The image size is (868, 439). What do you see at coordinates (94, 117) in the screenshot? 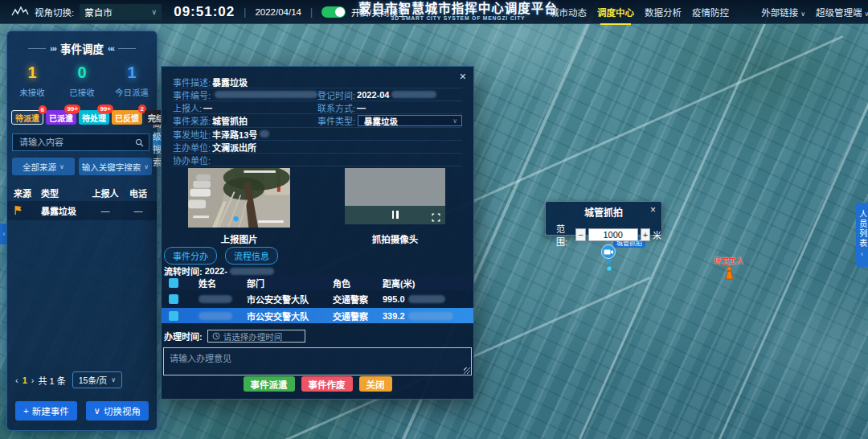
I see `tab-pending-process: 待处理 99+` at bounding box center [94, 117].